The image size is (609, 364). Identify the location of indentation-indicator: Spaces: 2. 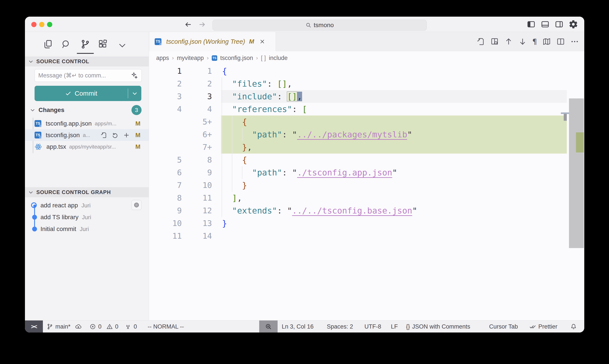
(340, 327).